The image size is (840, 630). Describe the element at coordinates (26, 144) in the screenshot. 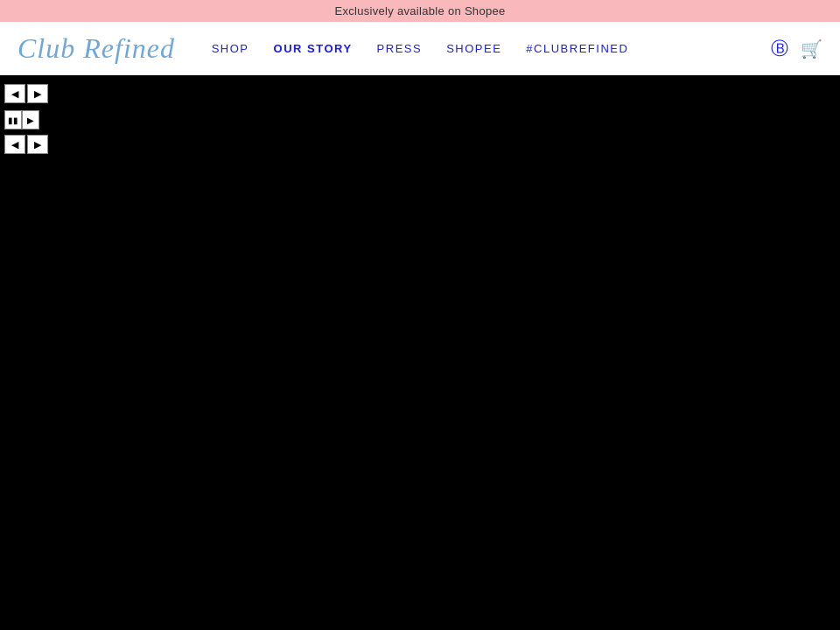

I see `slide-controls-bottom: ◀ ▶` at that location.